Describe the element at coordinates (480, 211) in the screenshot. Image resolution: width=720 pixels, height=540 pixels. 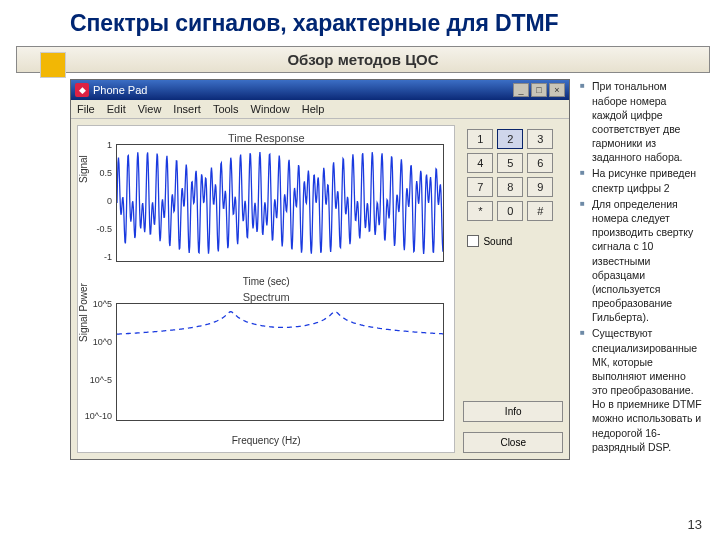
I see `key-*: *` at that location.